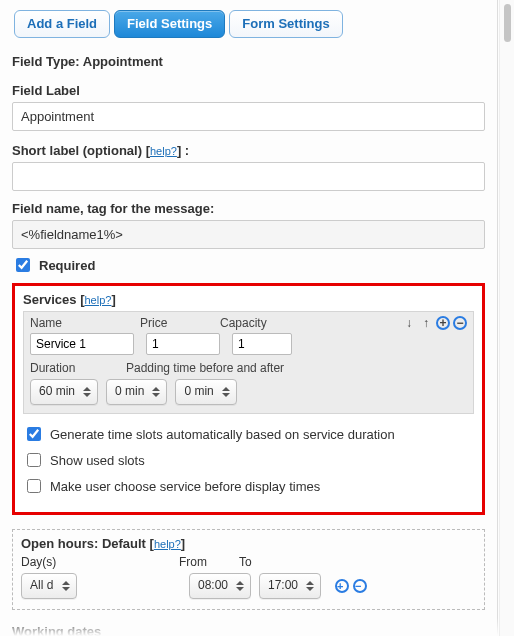 Image resolution: width=514 pixels, height=636 pixels. Describe the element at coordinates (248, 27) in the screenshot. I see `tabs-bar: Add a Field Field Settings Form Settings` at that location.